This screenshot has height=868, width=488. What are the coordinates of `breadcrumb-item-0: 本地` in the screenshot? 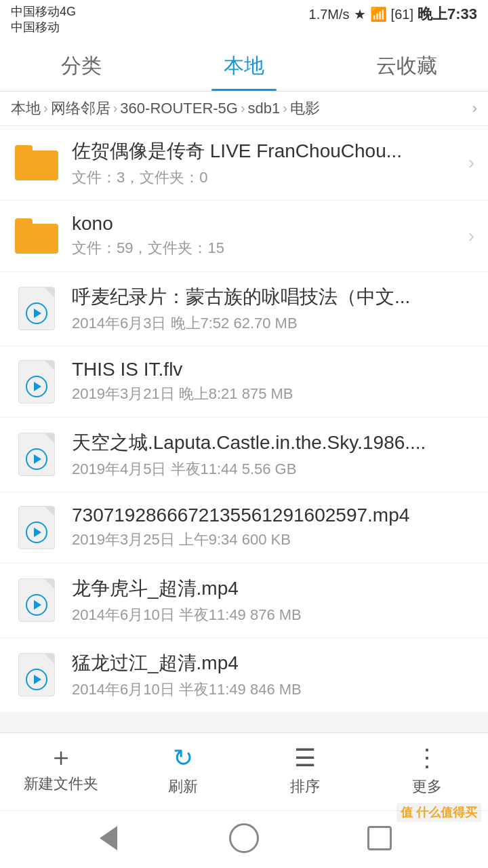 It's located at (26, 108).